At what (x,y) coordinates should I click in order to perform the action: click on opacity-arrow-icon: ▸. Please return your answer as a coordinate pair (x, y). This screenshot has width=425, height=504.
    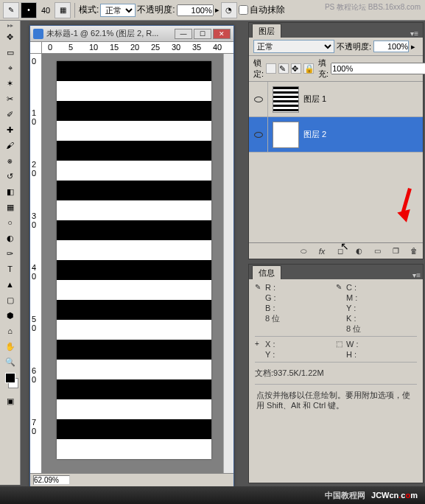
    Looking at the image, I should click on (217, 10).